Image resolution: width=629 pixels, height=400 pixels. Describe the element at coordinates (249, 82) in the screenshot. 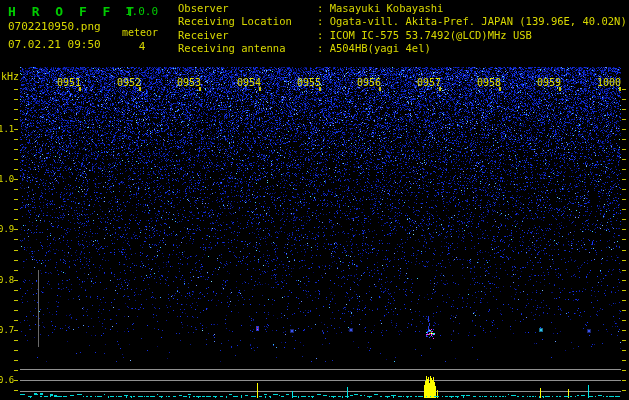

I see `time-axis-label: 0954` at that location.